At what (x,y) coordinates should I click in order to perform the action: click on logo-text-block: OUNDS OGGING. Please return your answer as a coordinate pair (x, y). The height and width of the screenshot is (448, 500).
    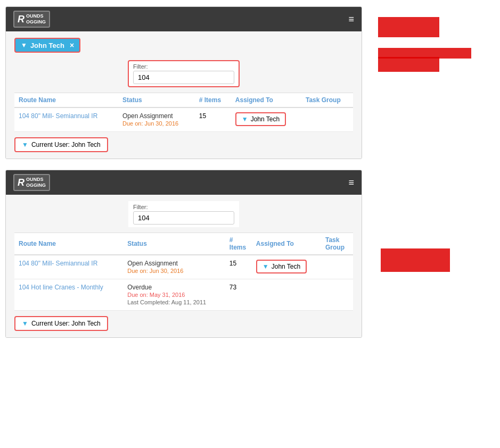
    Looking at the image, I should click on (36, 19).